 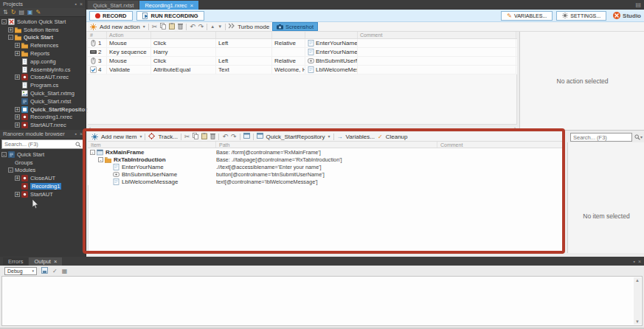 What do you see at coordinates (21, 12) in the screenshot?
I see `properties-icon: ▤` at bounding box center [21, 12].